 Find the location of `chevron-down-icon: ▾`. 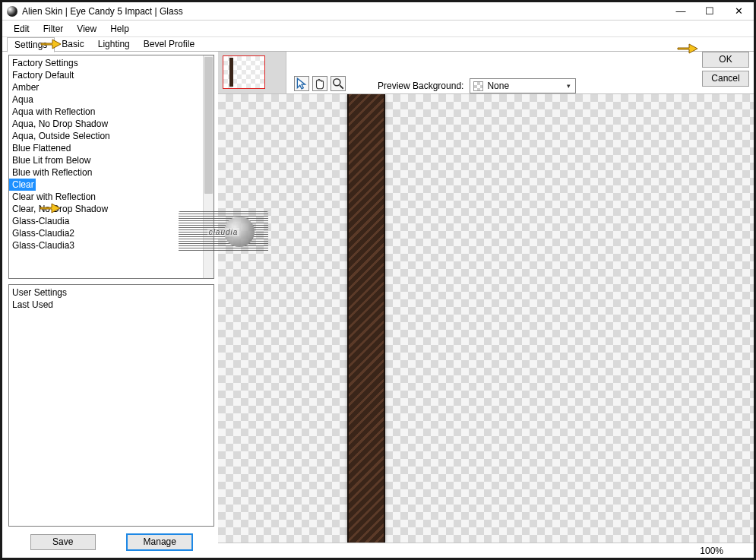

chevron-down-icon: ▾ is located at coordinates (568, 86).